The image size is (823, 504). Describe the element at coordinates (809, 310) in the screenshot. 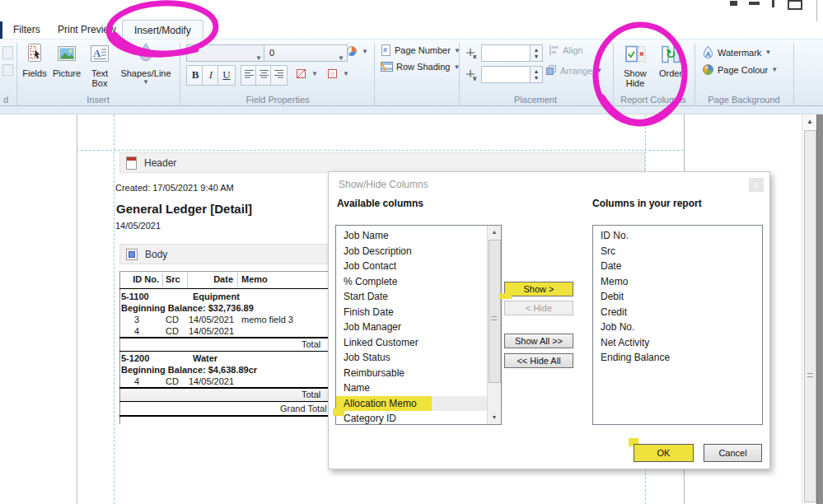

I see `vertical-scrollbar: ▲` at that location.